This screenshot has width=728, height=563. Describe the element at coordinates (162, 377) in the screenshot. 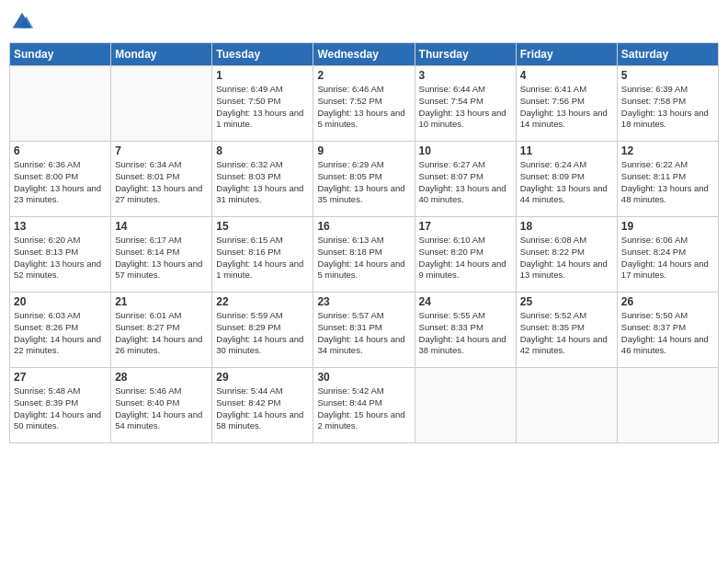

I see `day-number: 28` at that location.